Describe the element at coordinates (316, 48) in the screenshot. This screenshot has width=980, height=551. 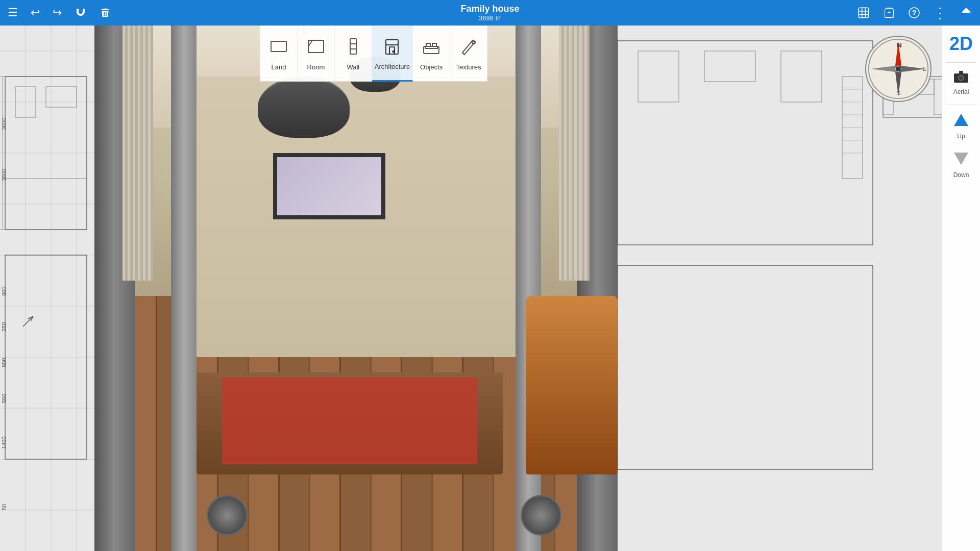
I see `room-icon` at that location.